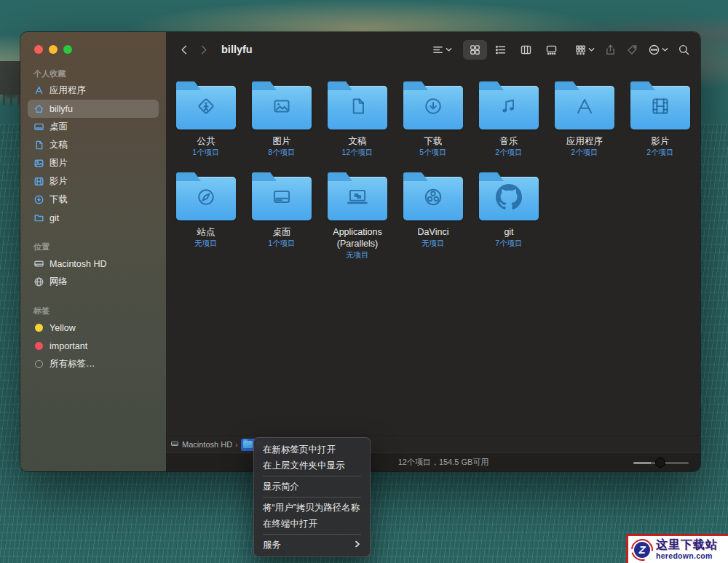 The height and width of the screenshot is (563, 728). I want to click on all-tags-icon, so click(39, 364).